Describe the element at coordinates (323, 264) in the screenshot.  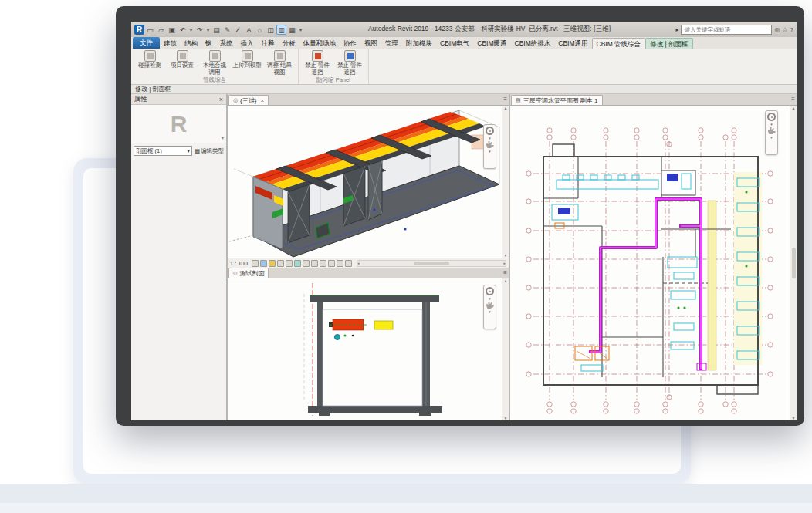
I see `reveal-hidden-elements-icon` at that location.